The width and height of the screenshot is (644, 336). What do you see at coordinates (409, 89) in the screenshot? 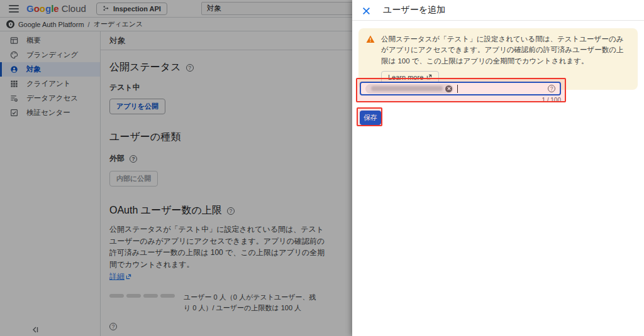
I see `email-chip` at bounding box center [409, 89].